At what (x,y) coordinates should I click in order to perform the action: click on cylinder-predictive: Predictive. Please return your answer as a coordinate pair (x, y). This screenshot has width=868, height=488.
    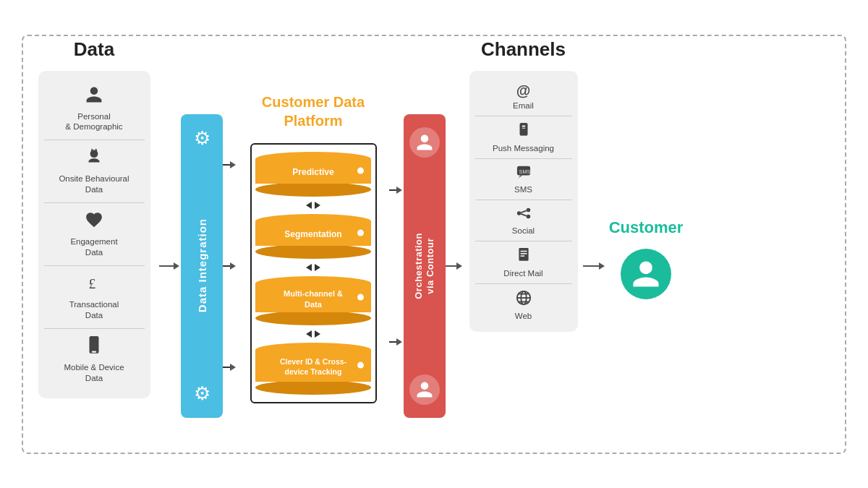
    Looking at the image, I should click on (313, 174).